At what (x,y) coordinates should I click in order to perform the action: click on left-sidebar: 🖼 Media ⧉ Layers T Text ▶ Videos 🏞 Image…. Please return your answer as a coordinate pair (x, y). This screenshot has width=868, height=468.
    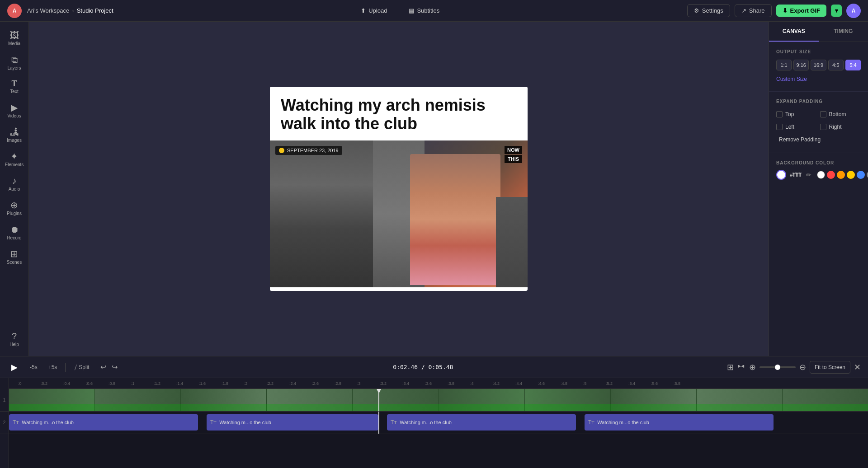
    Looking at the image, I should click on (14, 189).